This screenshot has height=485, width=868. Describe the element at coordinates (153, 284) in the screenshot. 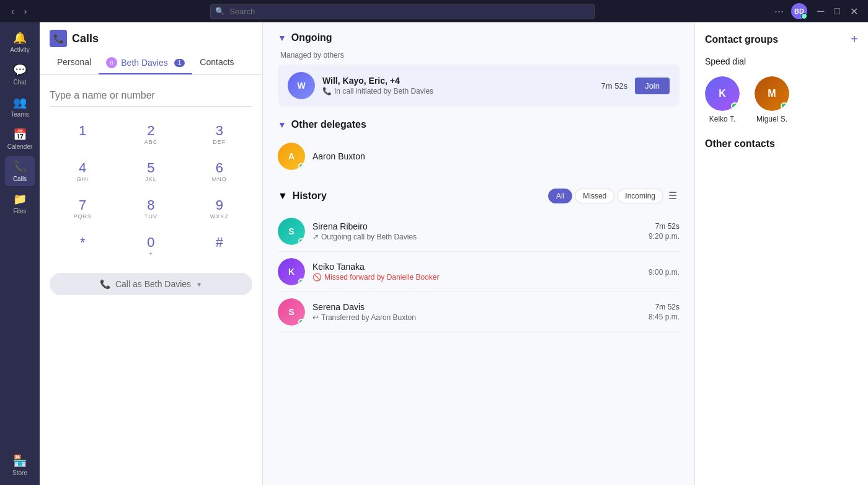

I see `call-button-label: Call as Beth Davies` at that location.